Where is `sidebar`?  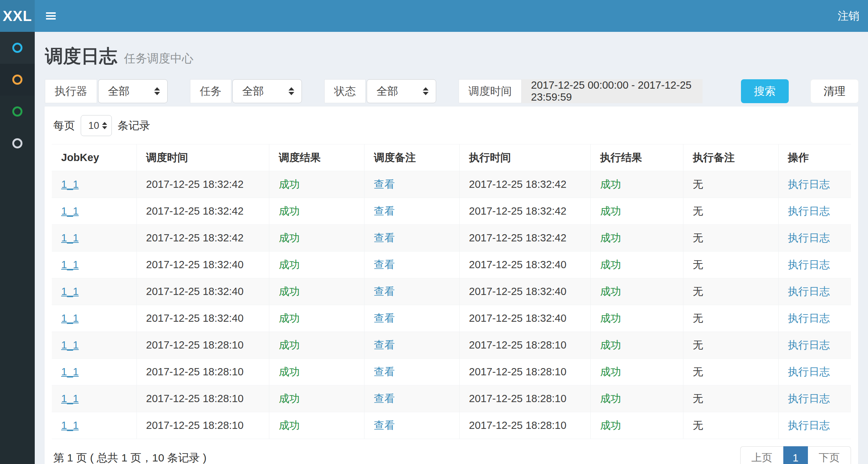 sidebar is located at coordinates (17, 248).